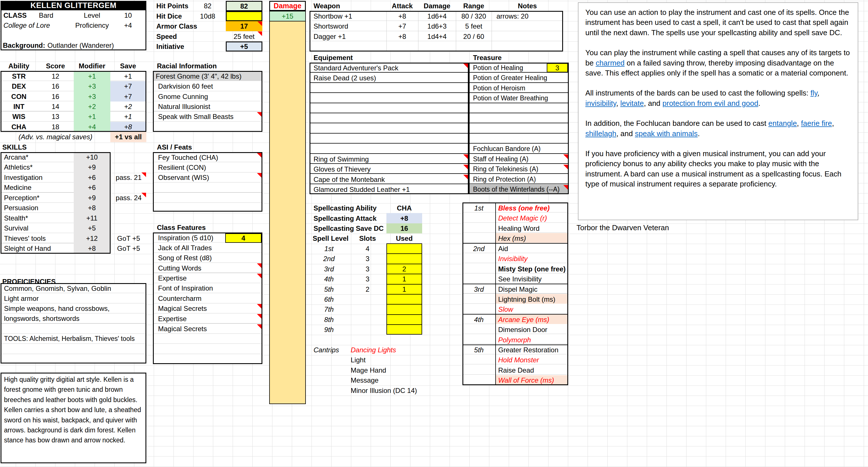 The height and width of the screenshot is (467, 868). I want to click on ability-name: WIS, so click(19, 117).